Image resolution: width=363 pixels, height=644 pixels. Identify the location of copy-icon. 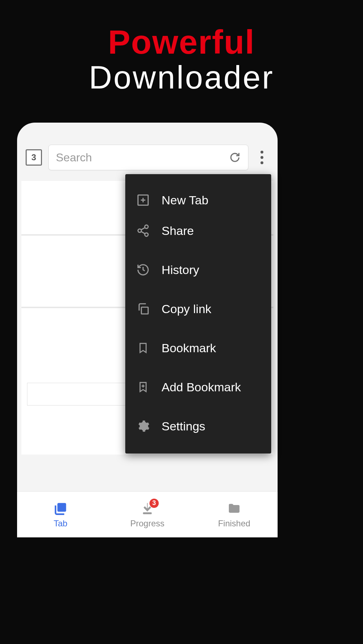
(143, 309).